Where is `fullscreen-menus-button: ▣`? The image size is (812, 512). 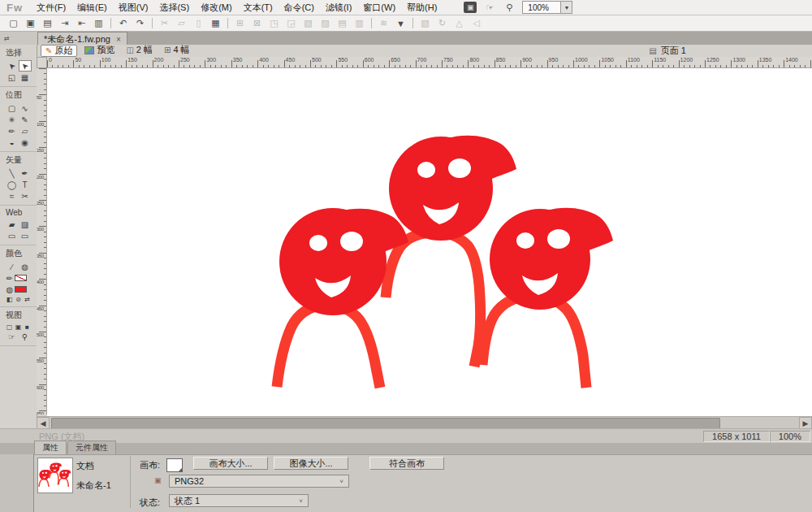 fullscreen-menus-button: ▣ is located at coordinates (18, 327).